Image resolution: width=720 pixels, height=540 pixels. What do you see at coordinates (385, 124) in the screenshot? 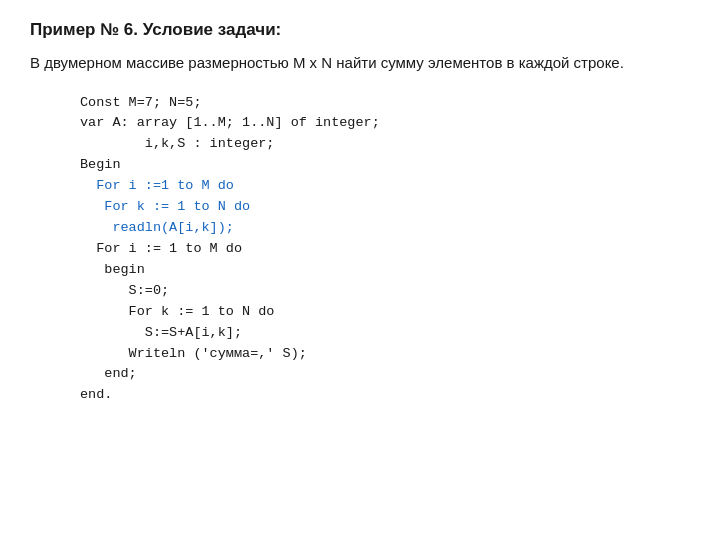
I see `code-line-2: var A: array [1..M; 1..N] of integer;` at bounding box center [385, 124].